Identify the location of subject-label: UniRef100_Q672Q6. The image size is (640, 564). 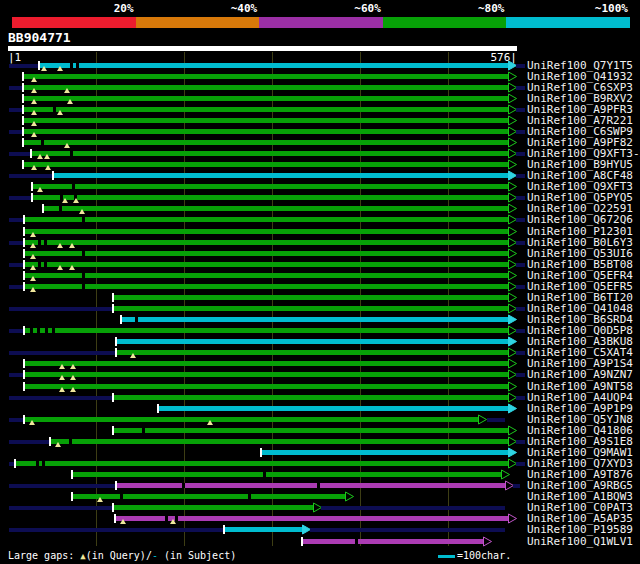
(580, 220).